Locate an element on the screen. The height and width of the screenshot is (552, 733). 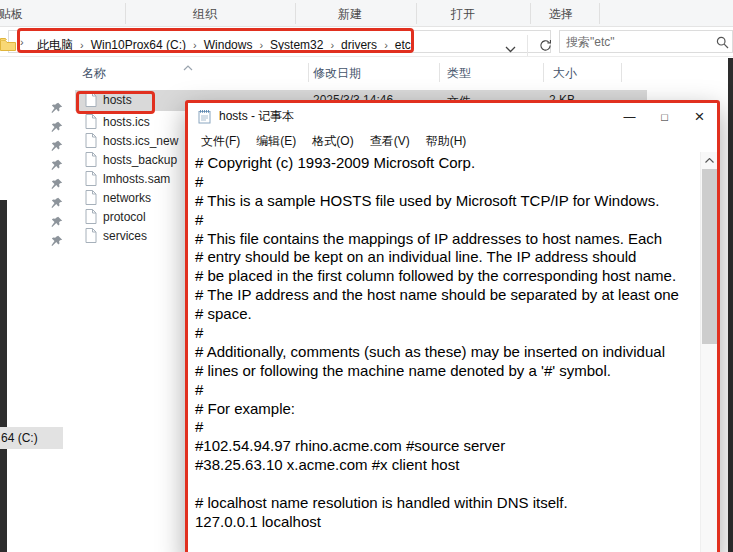
file-name: lmhosts.sam is located at coordinates (136, 179).